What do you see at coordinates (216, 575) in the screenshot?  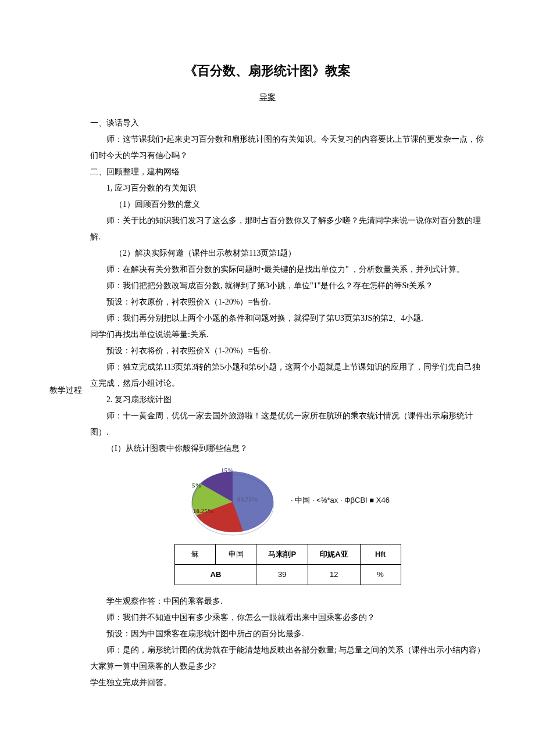 I see `table-cell: AB` at bounding box center [216, 575].